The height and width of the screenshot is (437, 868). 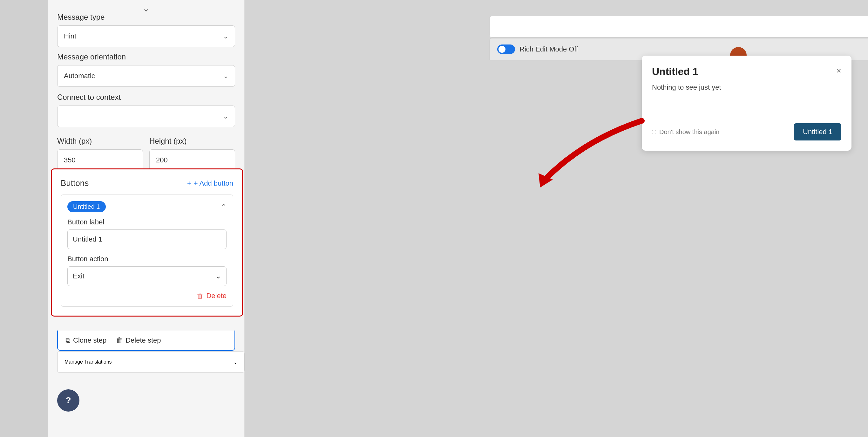 What do you see at coordinates (147, 276) in the screenshot?
I see `button-action-select: Exit ⌄` at bounding box center [147, 276].